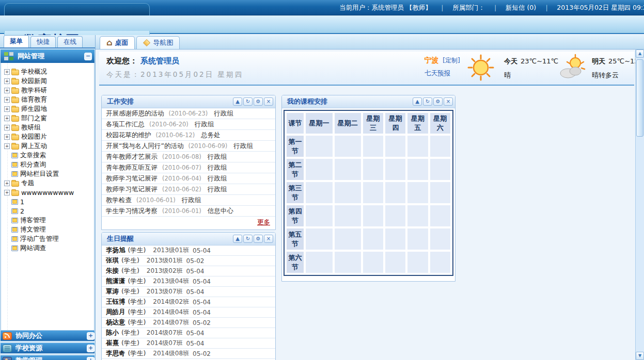 The width and height of the screenshot is (644, 360). Describe the element at coordinates (48, 211) in the screenshot. I see `tree-item: 2` at that location.